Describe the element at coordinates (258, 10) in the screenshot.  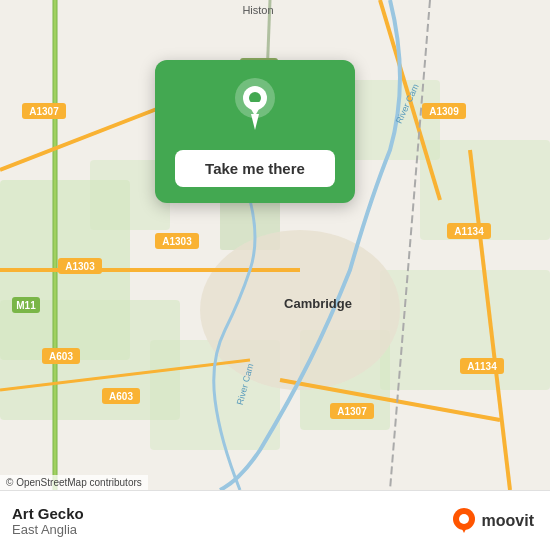
I see `svg-text: Histon` at that location.